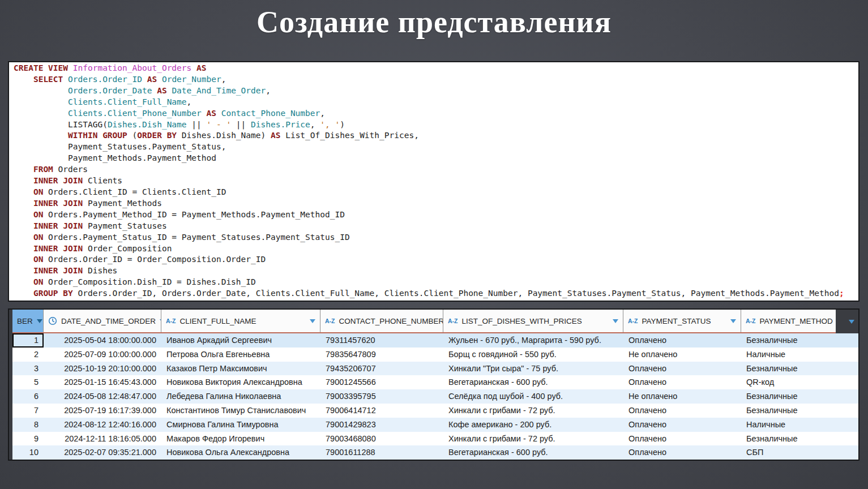  Describe the element at coordinates (127, 248) in the screenshot. I see `sql-token: Order_Composition` at that location.